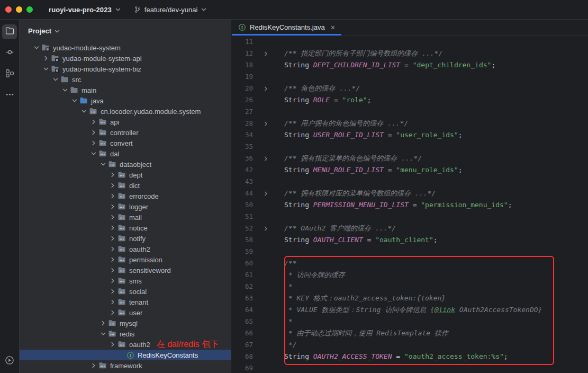 This screenshot has width=588, height=373. What do you see at coordinates (125, 344) in the screenshot?
I see `tree-item-oauth2: oauth2在 dal/redis 包下` at bounding box center [125, 344].